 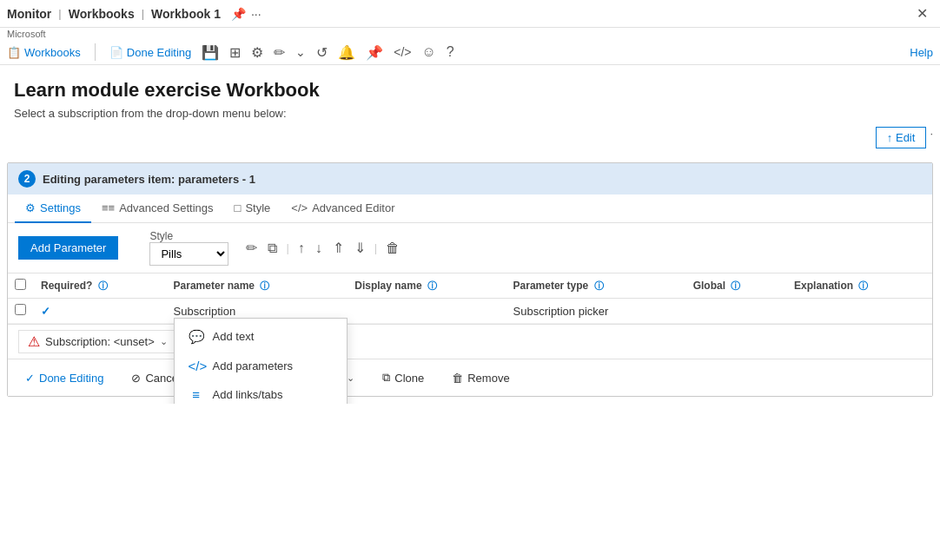 What do you see at coordinates (737, 287) in the screenshot?
I see `th-global: Global ⓘ` at bounding box center [737, 287].